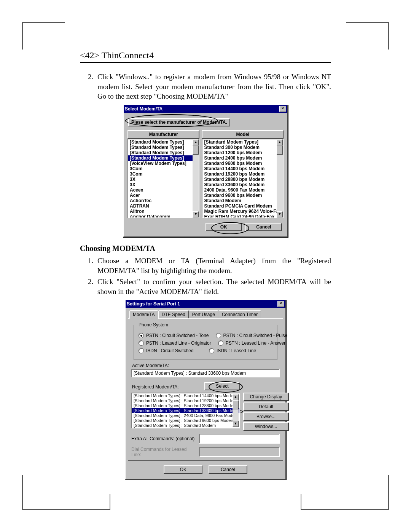  What do you see at coordinates (243, 185) in the screenshot?
I see `list-item: Standard 33600 bps Modem` at bounding box center [243, 185].